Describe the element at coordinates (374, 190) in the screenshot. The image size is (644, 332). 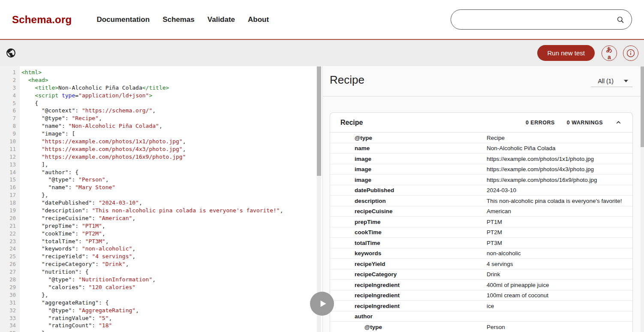
I see `property-name: datePublished` at that location.